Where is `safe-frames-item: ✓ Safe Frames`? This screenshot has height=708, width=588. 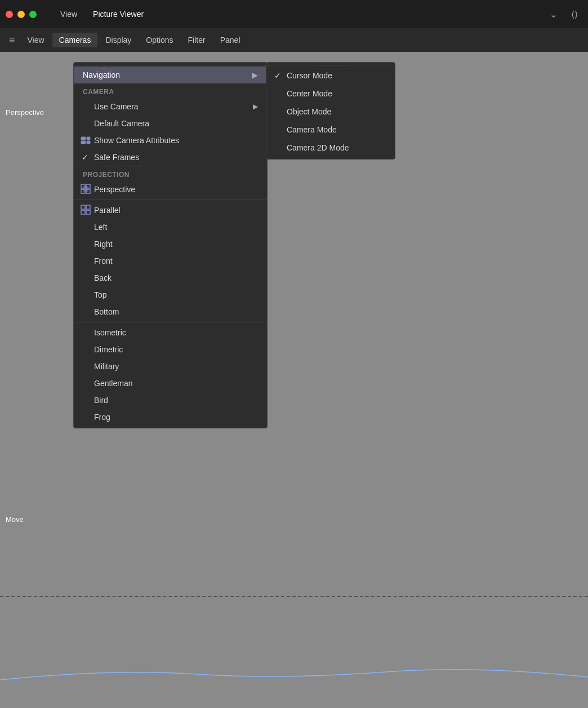
safe-frames-item: ✓ Safe Frames is located at coordinates (170, 157).